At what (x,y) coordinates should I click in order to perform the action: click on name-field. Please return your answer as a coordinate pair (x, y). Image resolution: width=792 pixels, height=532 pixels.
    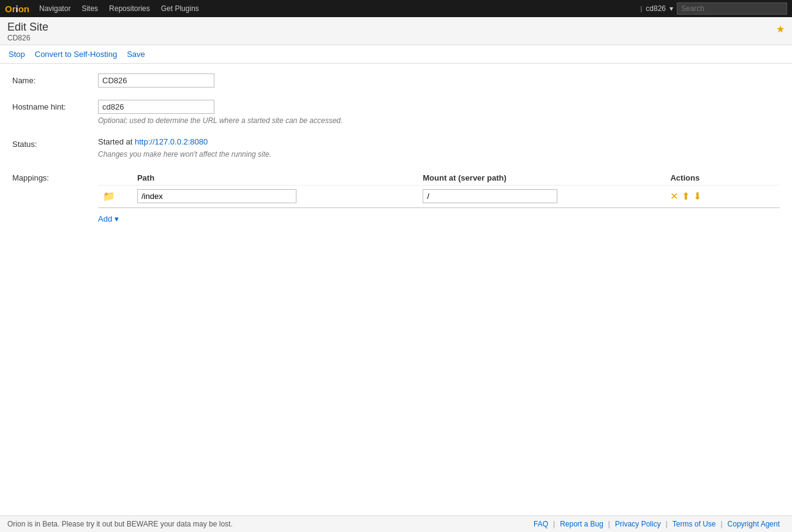
    Looking at the image, I should click on (439, 81).